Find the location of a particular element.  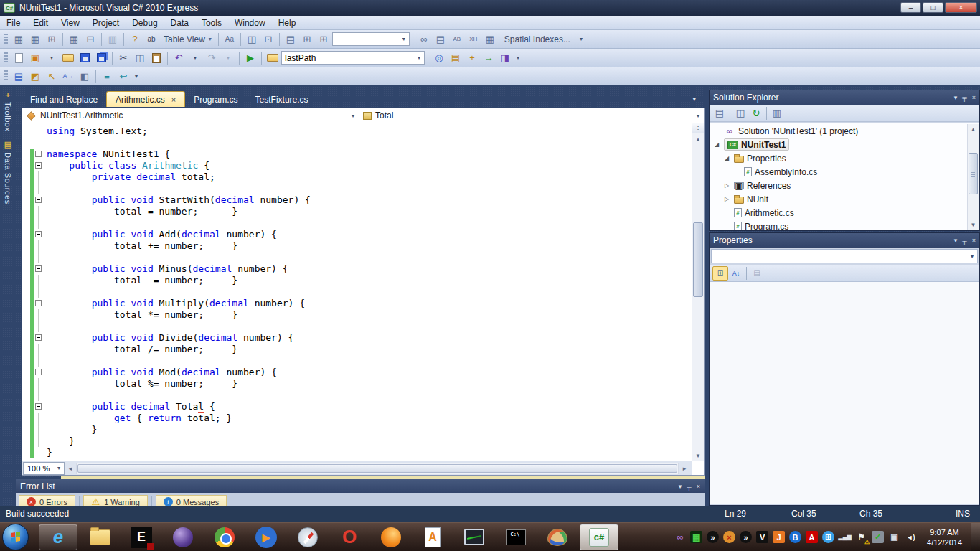

save-icon is located at coordinates (85, 58).